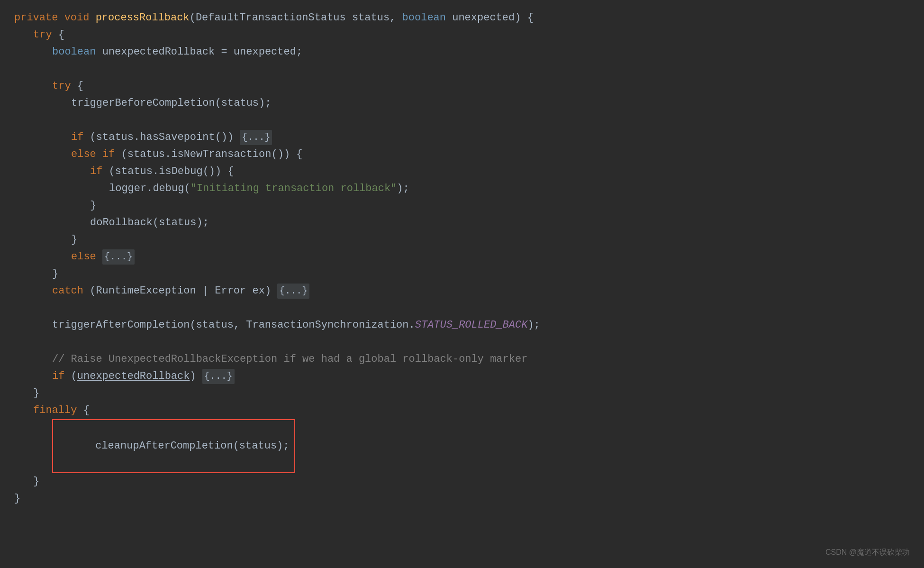 This screenshot has height=568, width=924. What do you see at coordinates (481, 446) in the screenshot?
I see `code-line-25: cleanupAfterCompletion(status);` at bounding box center [481, 446].